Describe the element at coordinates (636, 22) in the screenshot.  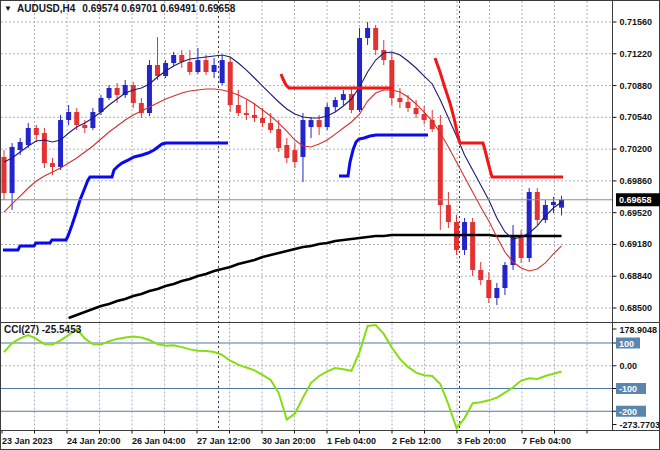
I see `price-tick-label: 0.71560` at that location.